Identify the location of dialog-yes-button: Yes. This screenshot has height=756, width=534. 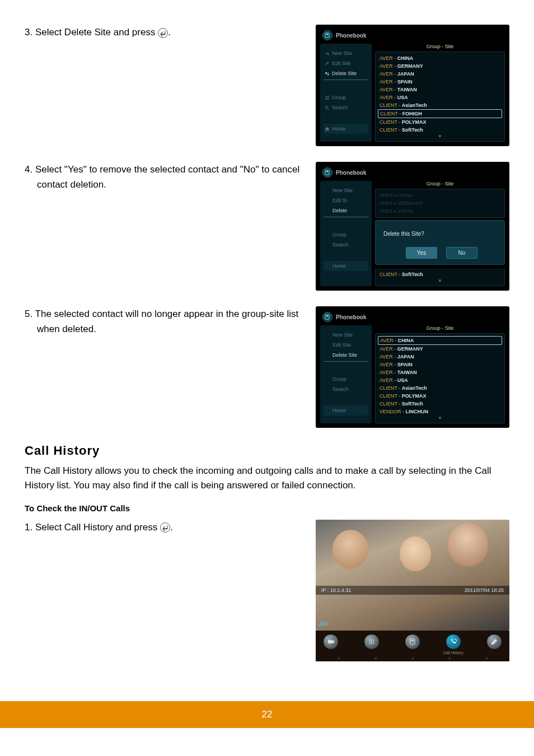
(421, 253).